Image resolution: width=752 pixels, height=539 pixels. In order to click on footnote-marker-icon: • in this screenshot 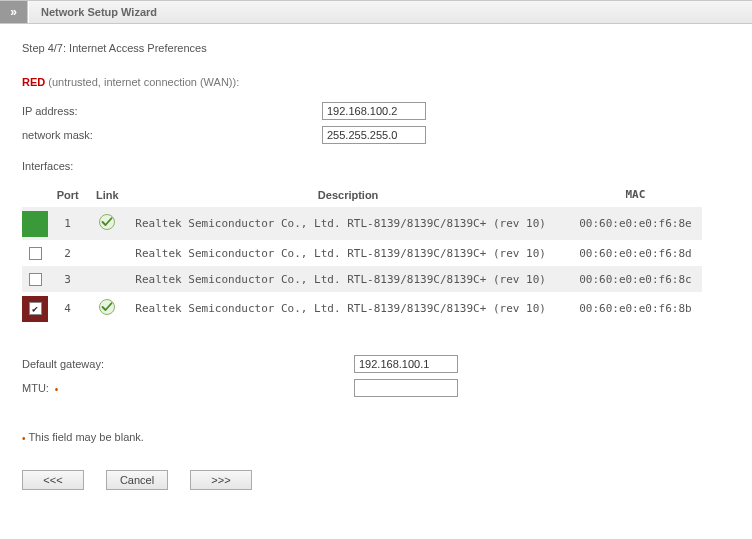, I will do `click(24, 438)`.